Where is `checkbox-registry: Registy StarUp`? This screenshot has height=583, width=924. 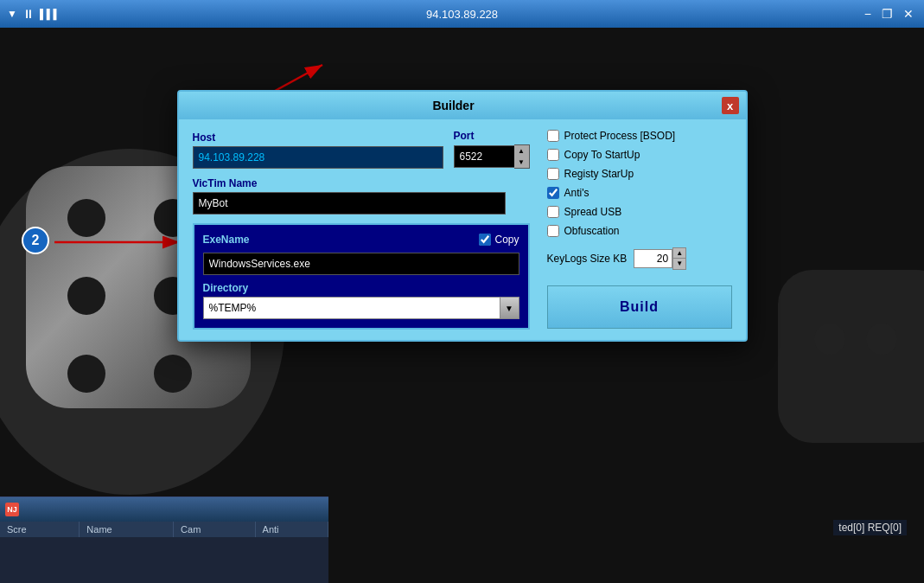
checkbox-registry: Registy StarUp is located at coordinates (640, 174).